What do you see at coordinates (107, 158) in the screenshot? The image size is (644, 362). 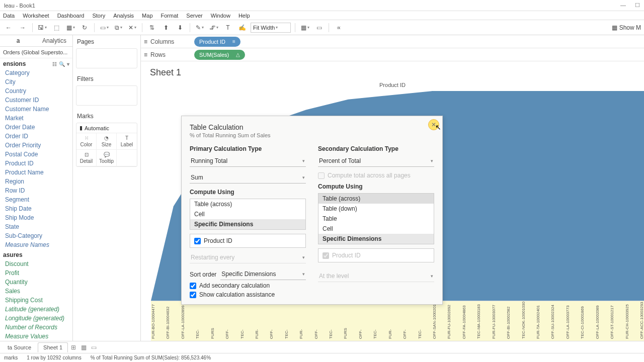 I see `marks-tooltip: 💬Tooltip` at bounding box center [107, 158].